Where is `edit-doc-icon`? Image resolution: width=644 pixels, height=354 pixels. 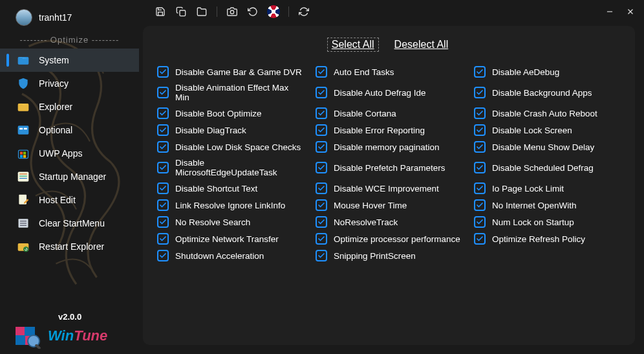 edit-doc-icon is located at coordinates (23, 200).